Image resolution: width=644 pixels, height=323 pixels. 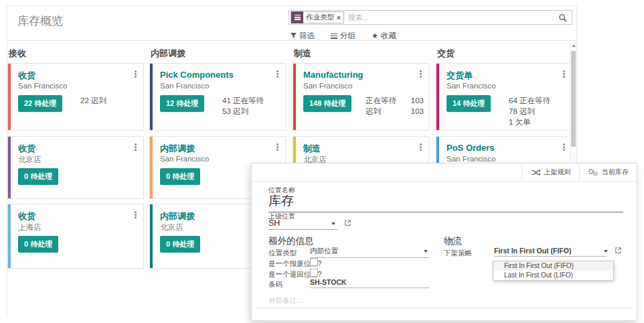 What do you see at coordinates (197, 75) in the screenshot?
I see `card-title: Pick Components` at bounding box center [197, 75].